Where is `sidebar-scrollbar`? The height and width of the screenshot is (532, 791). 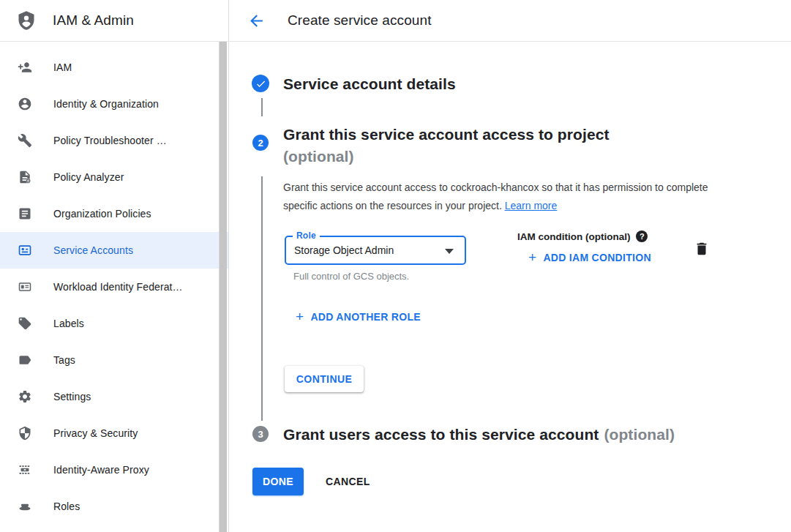
sidebar-scrollbar is located at coordinates (222, 287).